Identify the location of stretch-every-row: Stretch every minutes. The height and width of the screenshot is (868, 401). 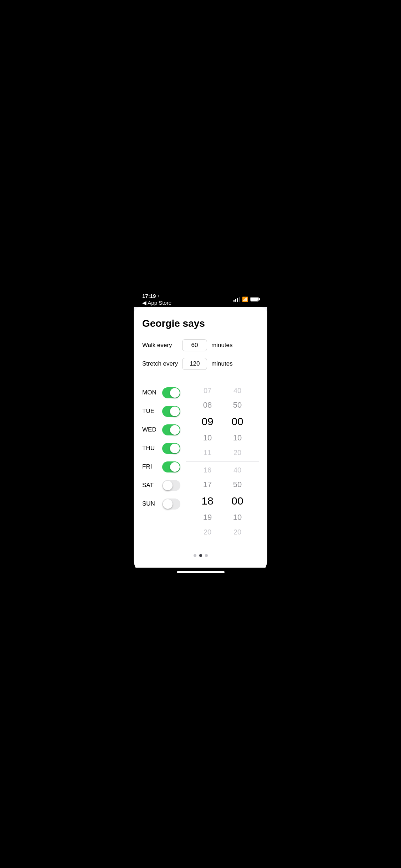
(200, 364).